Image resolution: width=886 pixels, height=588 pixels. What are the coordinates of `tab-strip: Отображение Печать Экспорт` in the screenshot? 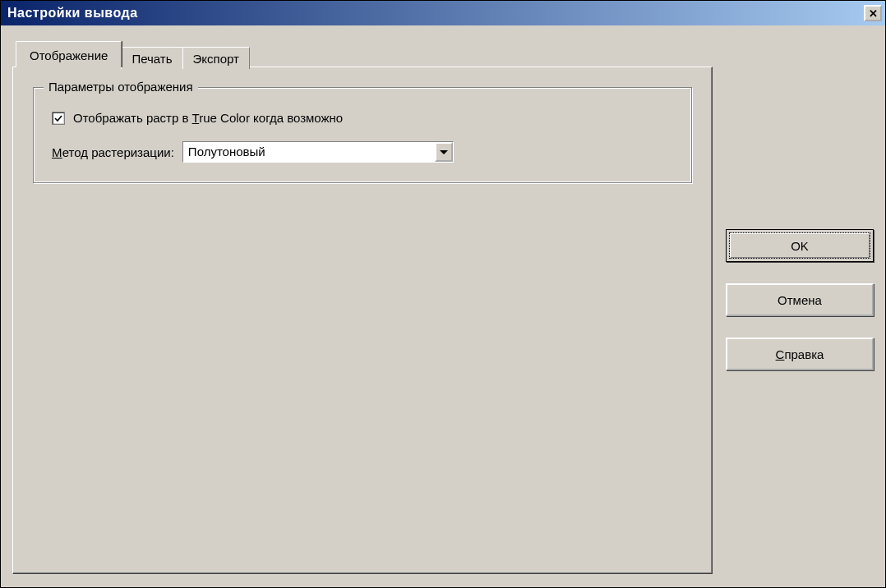 It's located at (364, 53).